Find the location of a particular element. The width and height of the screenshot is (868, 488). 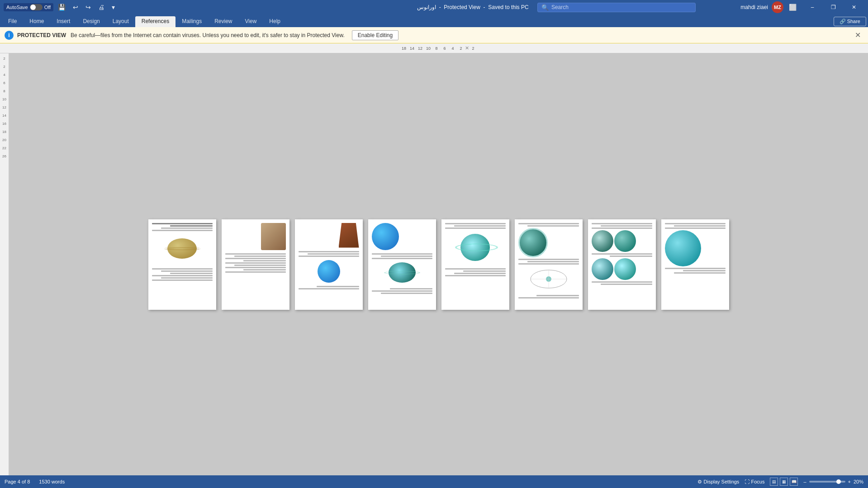

quick-access-toolbar: 💾 ↩ ↪ 🖨 ▾ is located at coordinates (86, 7).